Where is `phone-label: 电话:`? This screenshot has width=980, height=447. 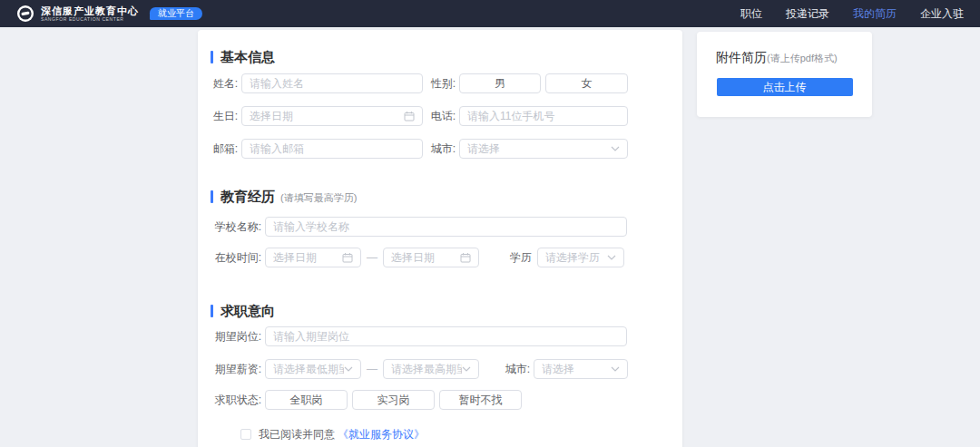 phone-label: 电话: is located at coordinates (441, 116).